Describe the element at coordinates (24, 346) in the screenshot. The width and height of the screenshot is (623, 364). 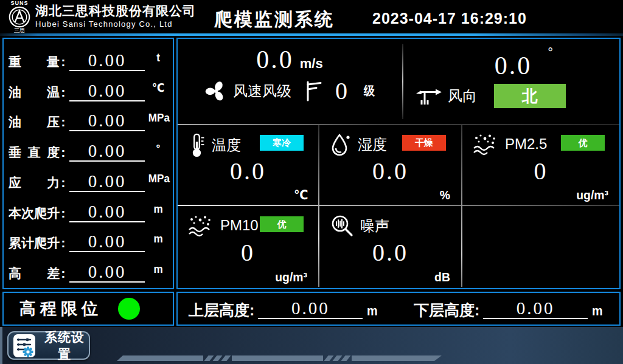
I see `sliders-gear-icon` at that location.